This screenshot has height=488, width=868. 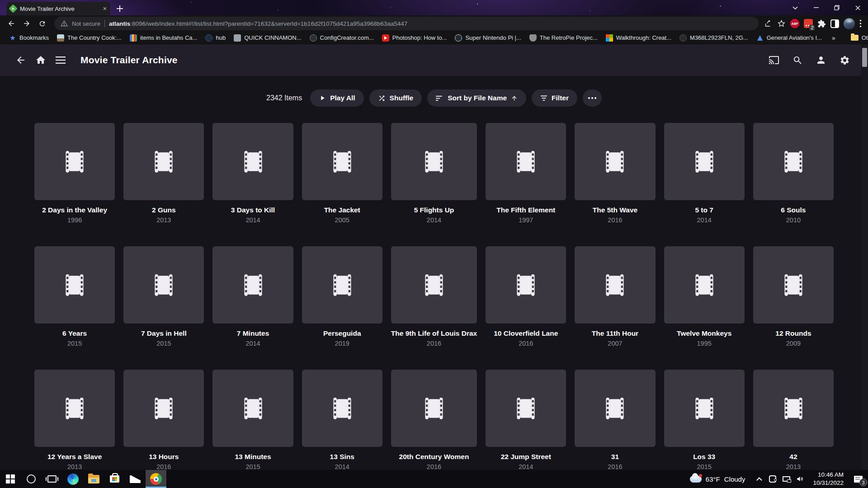 What do you see at coordinates (75, 296) in the screenshot?
I see `movie-card: 6 Years2015` at bounding box center [75, 296].